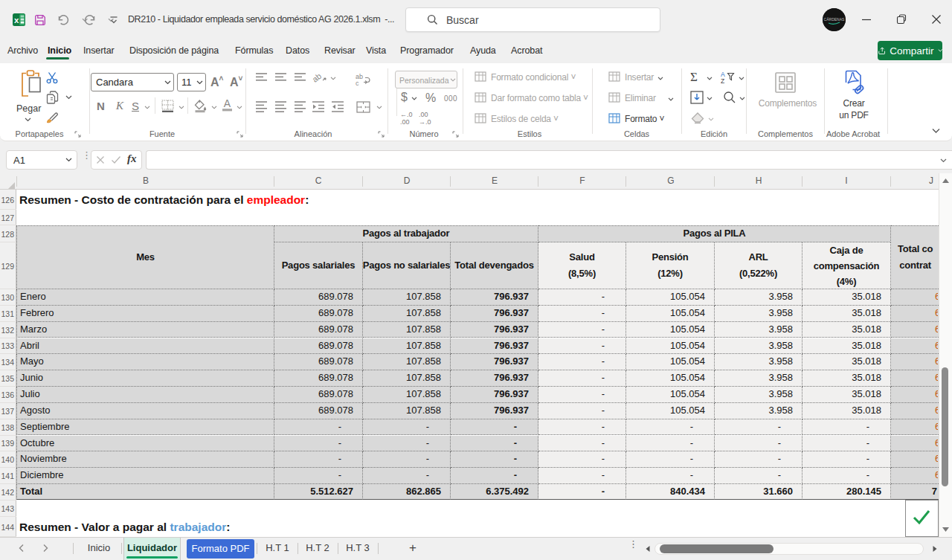 The width and height of the screenshot is (952, 560). Describe the element at coordinates (834, 19) in the screenshot. I see `svg-text: CÁRDENAS` at that location.